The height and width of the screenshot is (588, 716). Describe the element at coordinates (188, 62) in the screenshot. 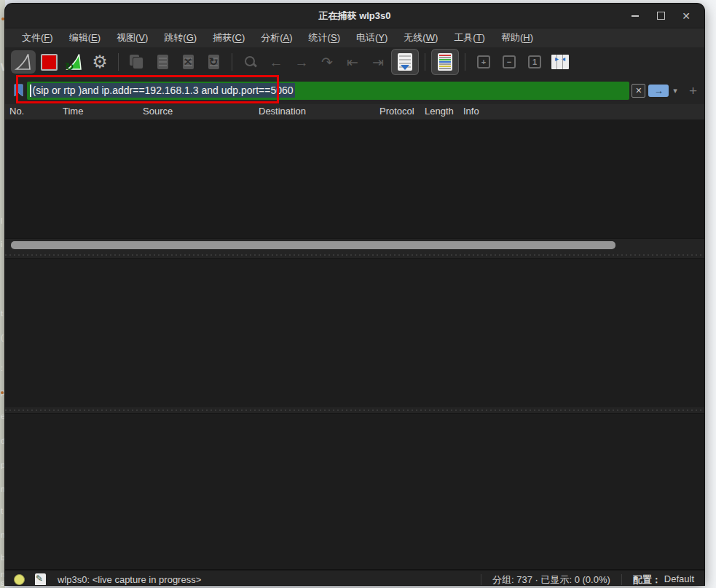

I see `close-file-button: ✕` at that location.